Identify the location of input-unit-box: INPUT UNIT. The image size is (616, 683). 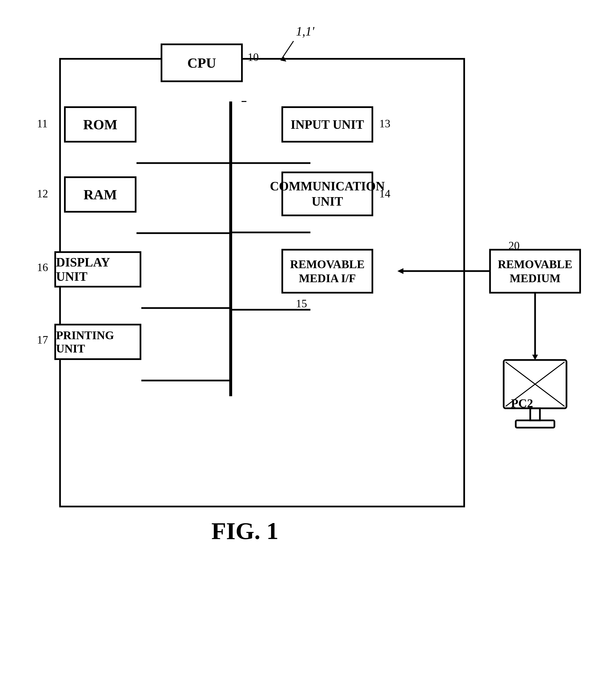
(327, 125).